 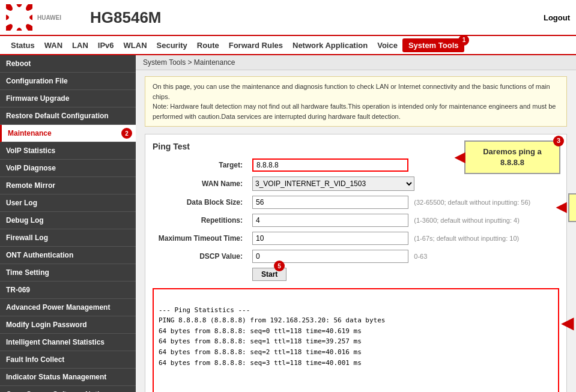 What do you see at coordinates (434, 46) in the screenshot?
I see `nav-system-tools: System Tools 1` at bounding box center [434, 46].